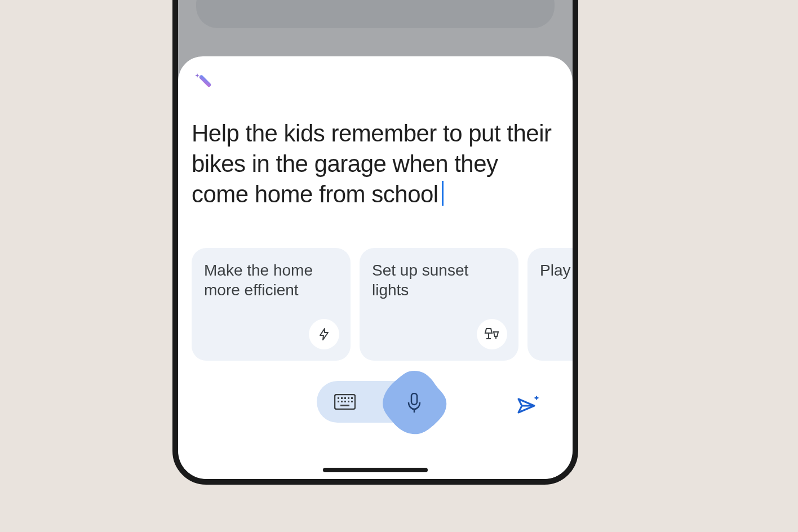 This screenshot has height=532, width=798. I want to click on prompt-text: Help the kids remember to put their bike…, so click(371, 163).